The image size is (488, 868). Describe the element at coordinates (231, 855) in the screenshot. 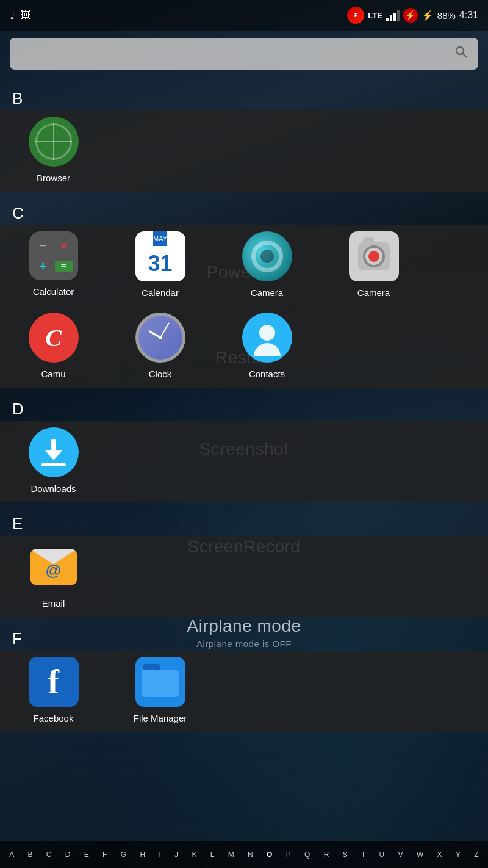

I see `alpha-m: M` at that location.